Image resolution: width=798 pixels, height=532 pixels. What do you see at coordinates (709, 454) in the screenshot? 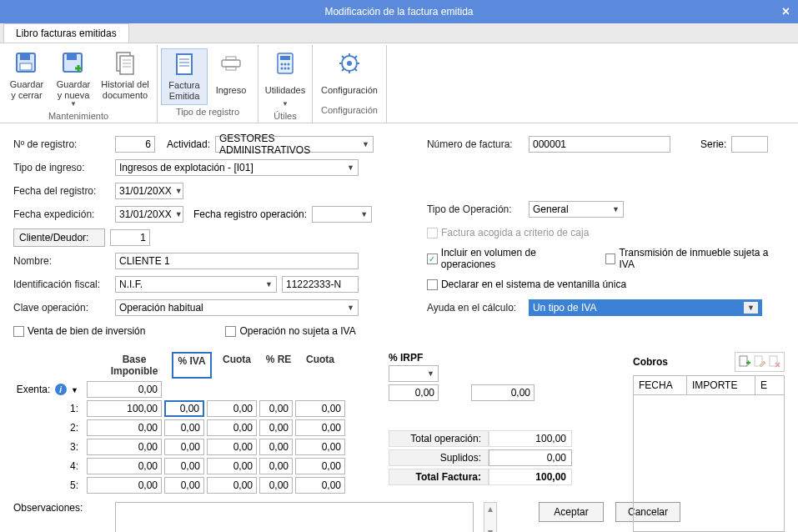
I see `cobros-table: FECHA IMPORTE E` at bounding box center [709, 454].